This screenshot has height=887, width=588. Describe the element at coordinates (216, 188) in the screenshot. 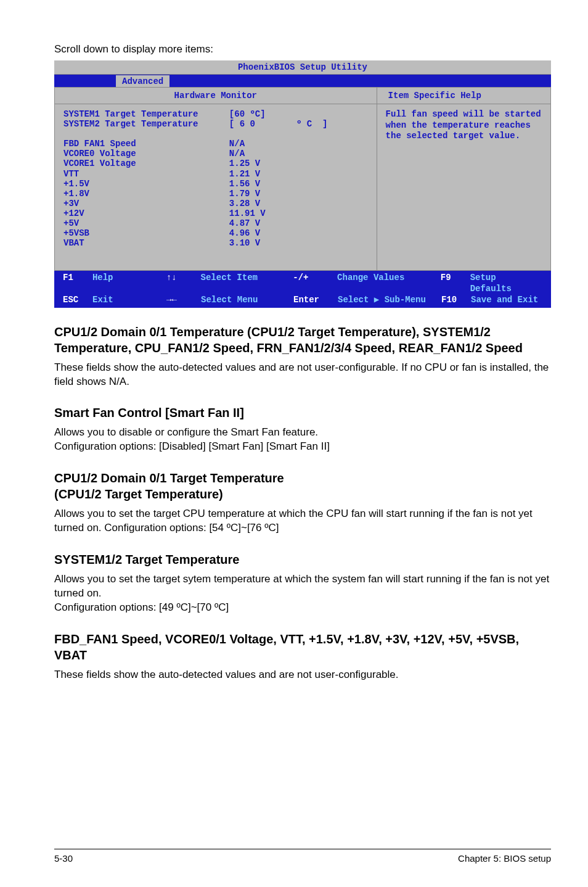

I see `bios-data-pane: SYSTEM1 Target Temperature [60 ºC] SYSTE…` at that location.